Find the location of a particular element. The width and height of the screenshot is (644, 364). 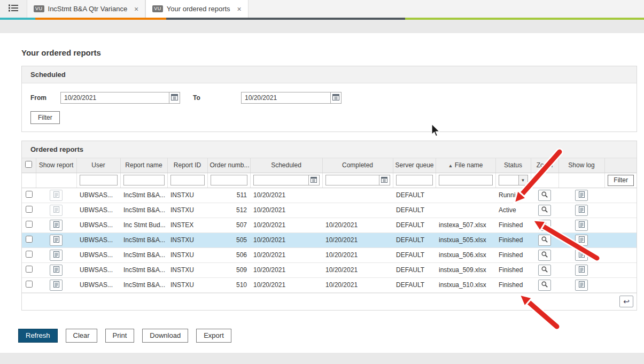

status-filter-dropdown-button: ▼ is located at coordinates (524, 180).